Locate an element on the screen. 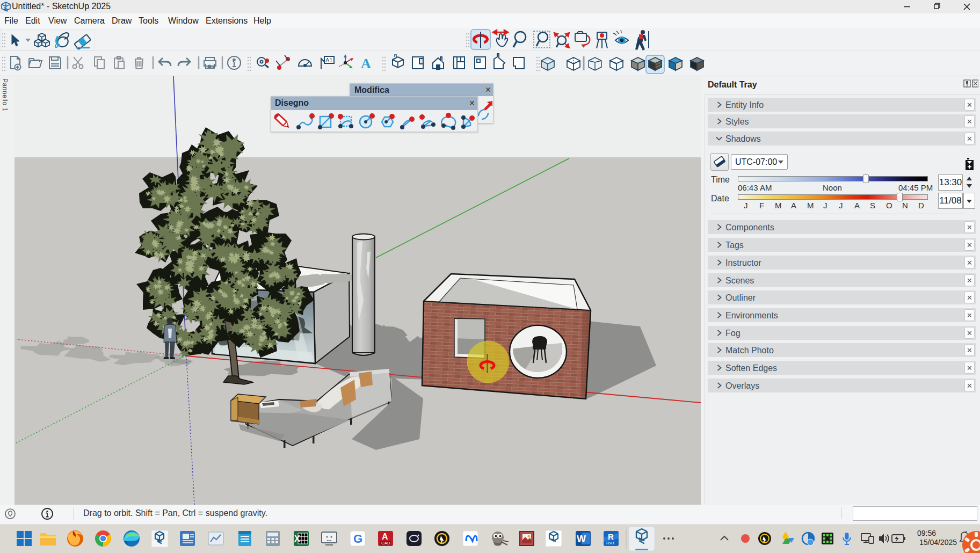 The width and height of the screenshot is (980, 553). svg-text: CAD is located at coordinates (386, 543).